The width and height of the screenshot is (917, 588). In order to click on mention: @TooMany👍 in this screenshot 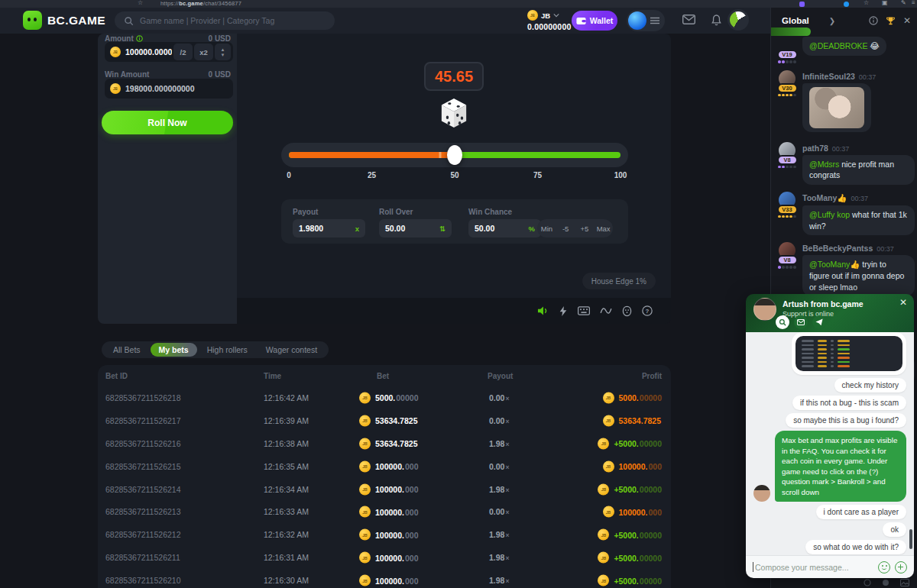, I will do `click(836, 264)`.